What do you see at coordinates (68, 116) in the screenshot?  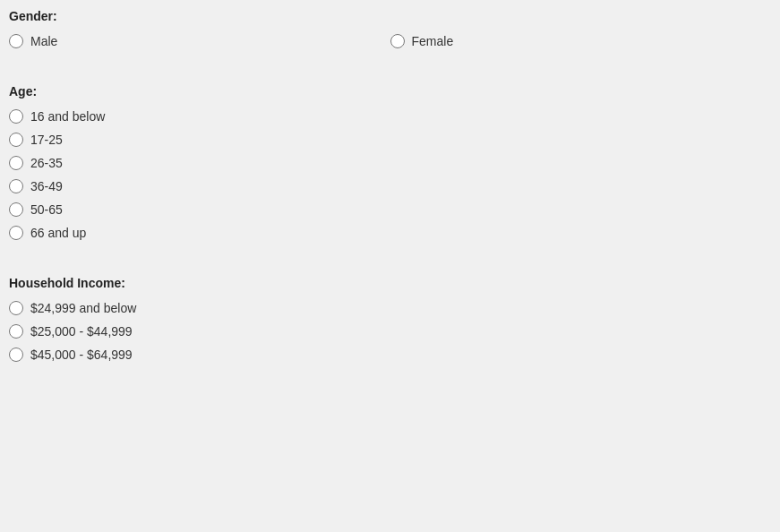 I see `age-16below-label: 16 and below` at bounding box center [68, 116].